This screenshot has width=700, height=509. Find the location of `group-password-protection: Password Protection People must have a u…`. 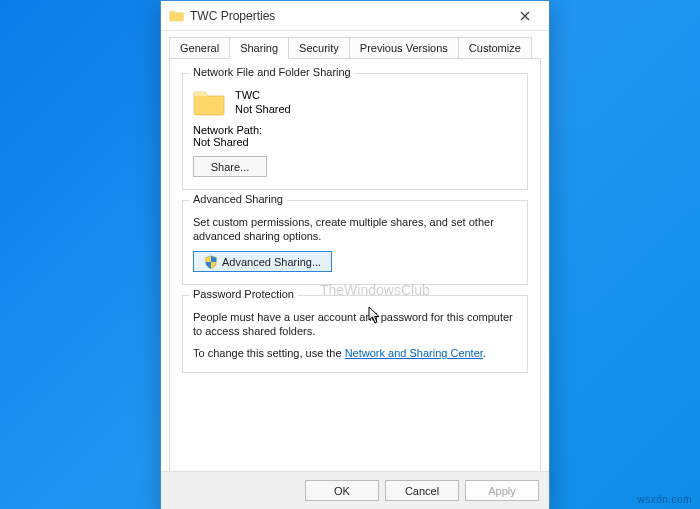

group-password-protection: Password Protection People must have a u… is located at coordinates (355, 334).